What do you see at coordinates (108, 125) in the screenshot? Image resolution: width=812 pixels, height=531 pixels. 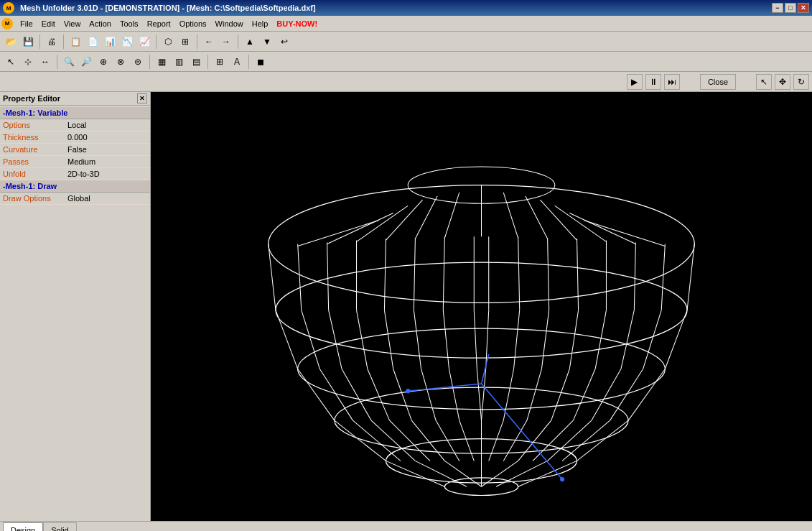 I see `prop-value-options: Local` at bounding box center [108, 125].